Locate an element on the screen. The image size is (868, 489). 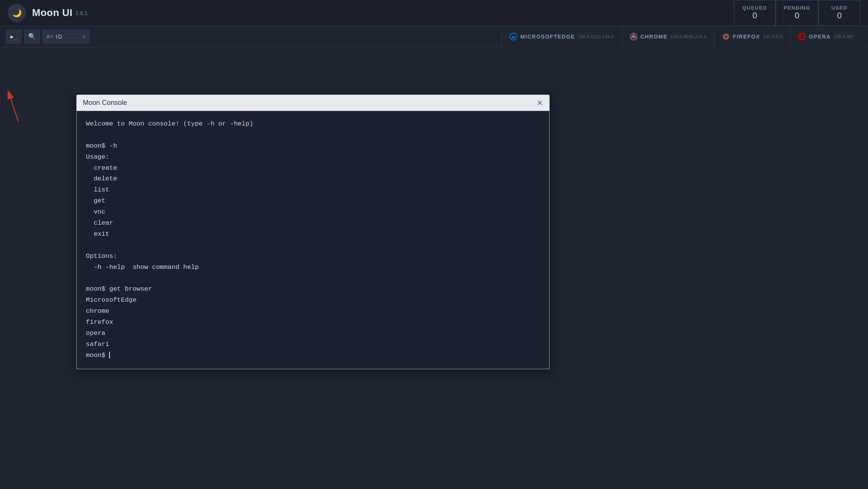
stat-pending: PENDING 0 is located at coordinates (797, 13).